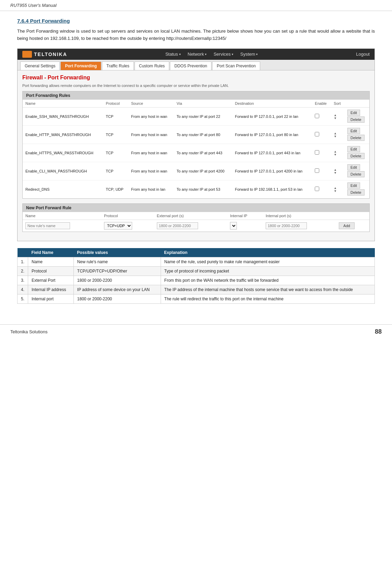 The width and height of the screenshot is (392, 568). Describe the element at coordinates (196, 5) in the screenshot. I see `page-header: RUT955 User's Manual` at that location.